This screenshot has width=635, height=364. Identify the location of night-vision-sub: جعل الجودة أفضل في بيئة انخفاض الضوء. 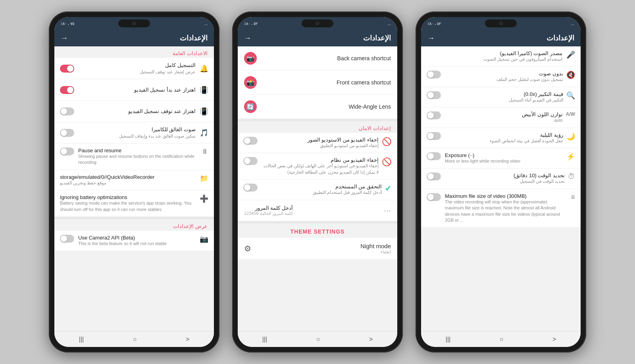
(504, 141).